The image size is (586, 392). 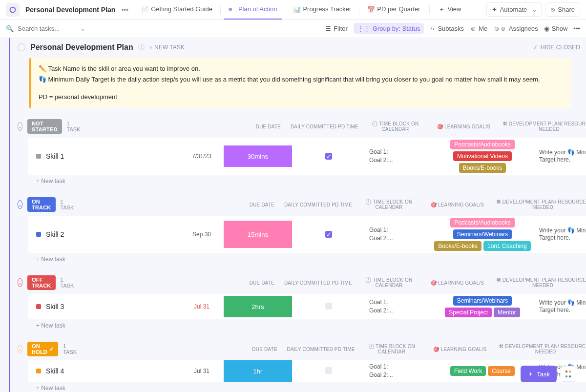 I want to click on chevron-down-icon: ⌄, so click(x=83, y=28).